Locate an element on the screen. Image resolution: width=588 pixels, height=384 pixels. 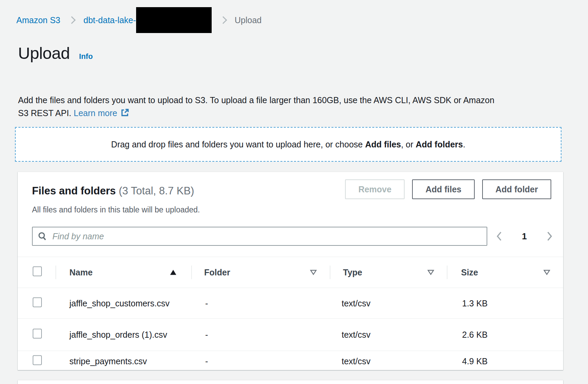
current-page-number: 1 is located at coordinates (524, 236).